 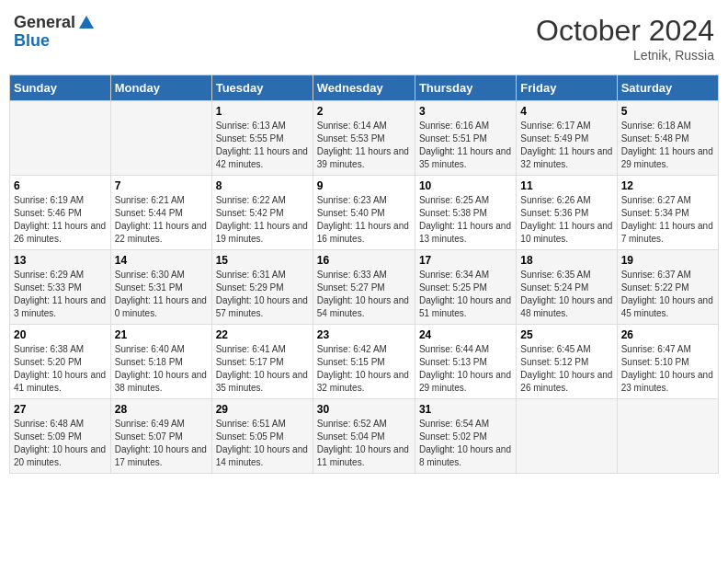 I want to click on day-info: Sunrise: 6:26 AM Sunset: 5:36 PM Dayligh…, so click(x=566, y=220).